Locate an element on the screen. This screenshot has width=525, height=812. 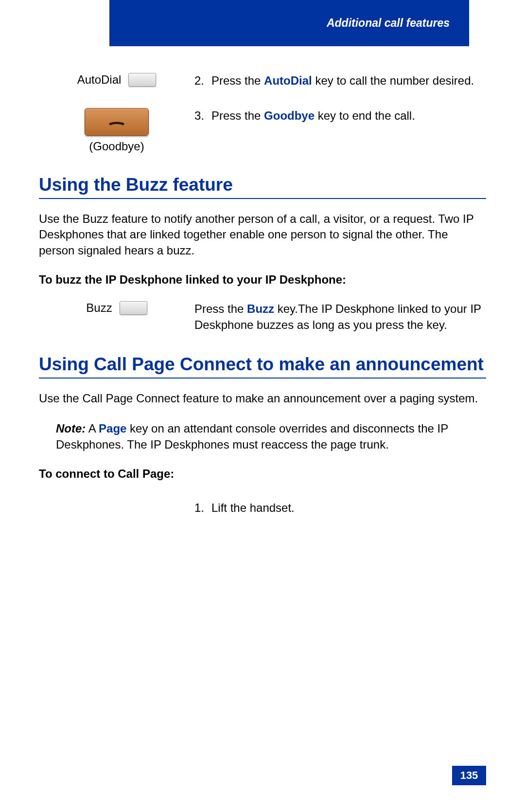
text-fragment: A is located at coordinates (92, 428).